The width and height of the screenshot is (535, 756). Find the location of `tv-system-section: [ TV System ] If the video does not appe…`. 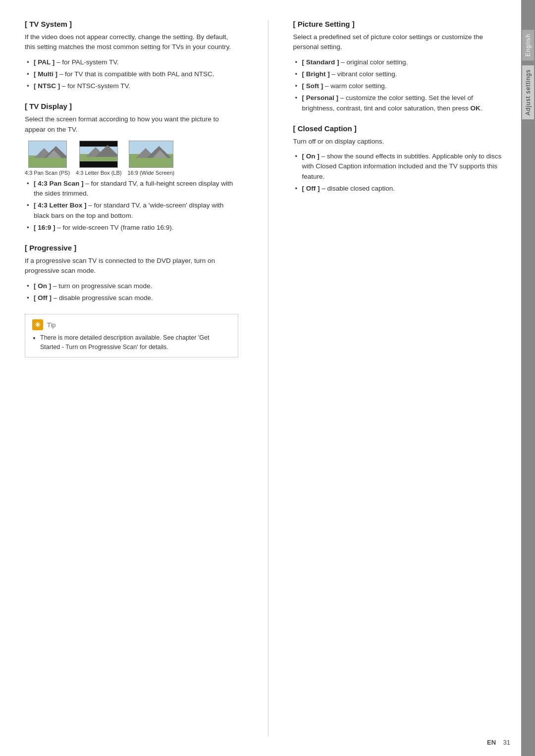

tv-system-section: [ TV System ] If the video does not appe… is located at coordinates (132, 55).